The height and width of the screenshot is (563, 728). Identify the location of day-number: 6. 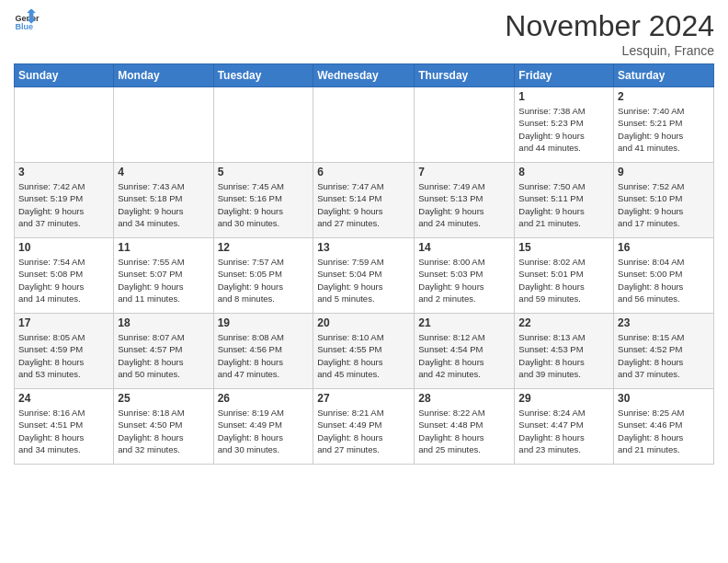
(364, 172).